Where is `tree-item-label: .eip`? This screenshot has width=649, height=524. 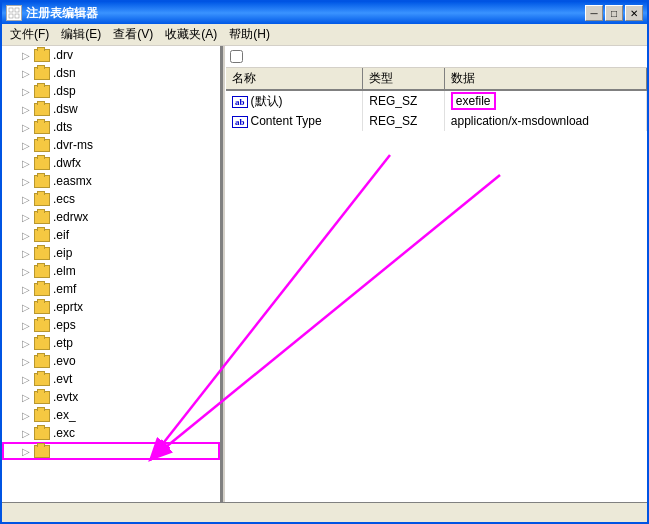
tree-item-label: .eip is located at coordinates (62, 253).